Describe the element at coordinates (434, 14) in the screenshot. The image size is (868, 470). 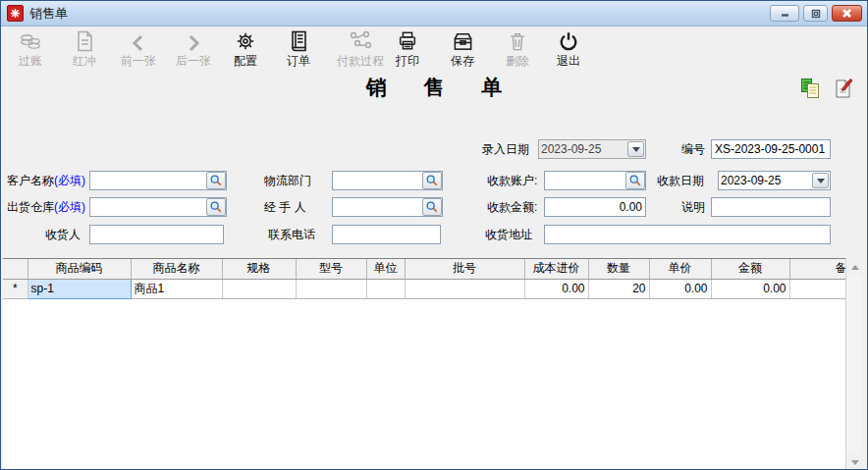
I see `titlebar: 销售单` at that location.